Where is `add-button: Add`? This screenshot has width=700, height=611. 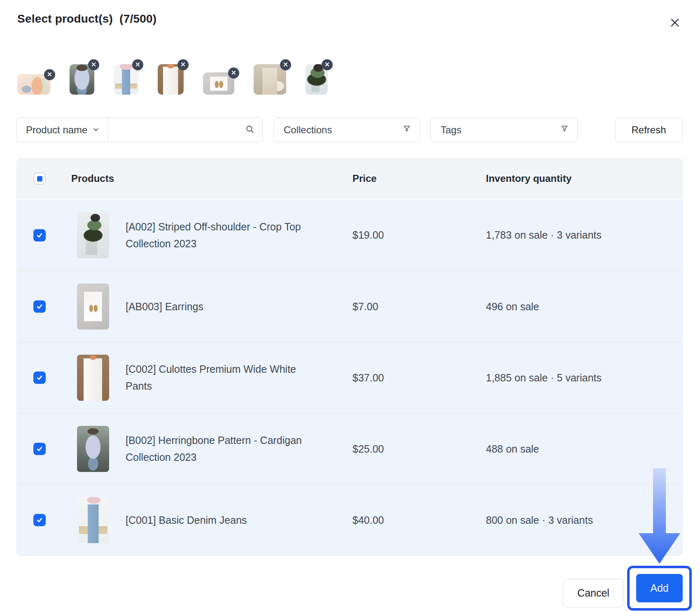
add-button: Add is located at coordinates (660, 588).